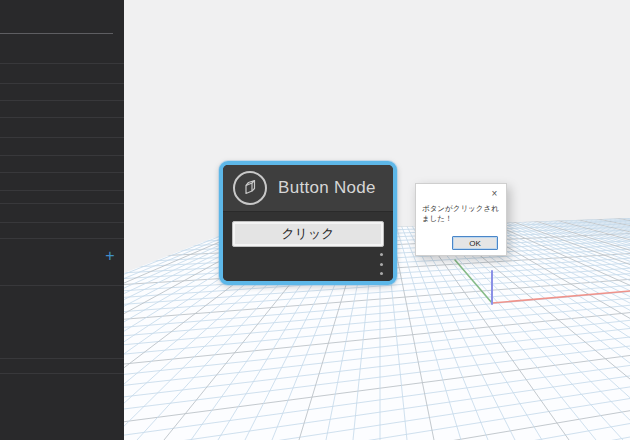 The image size is (630, 440). What do you see at coordinates (308, 188) in the screenshot?
I see `node-header: Button Node` at bounding box center [308, 188].